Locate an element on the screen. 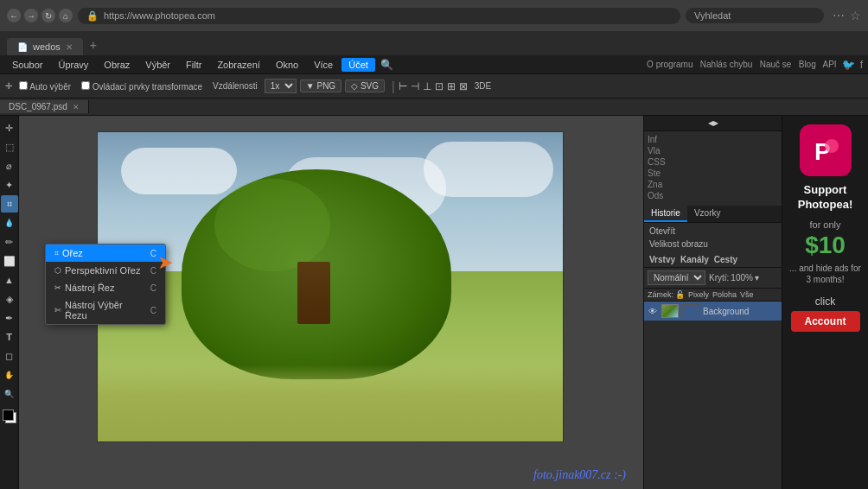  ad-panel: P Support Photopea! for only $10 ... and… is located at coordinates (825, 302).